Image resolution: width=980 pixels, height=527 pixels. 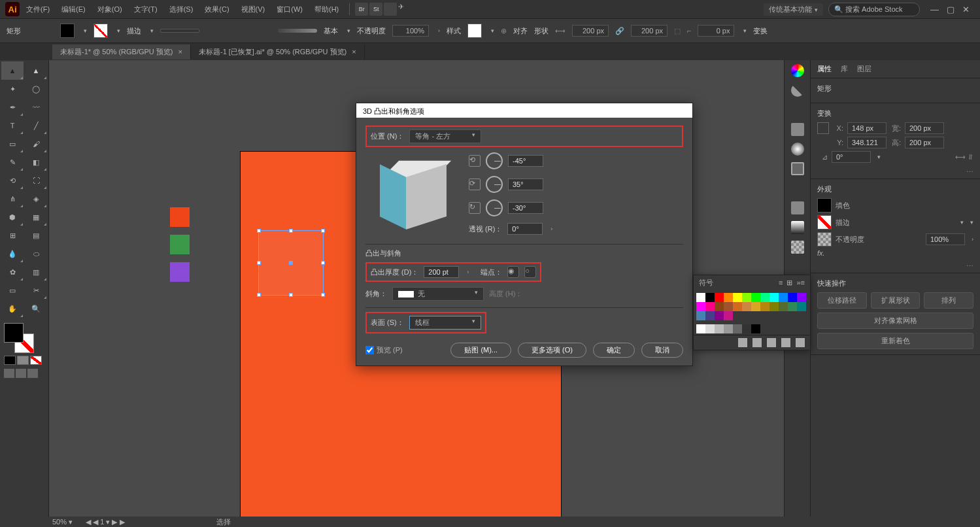 I want to click on cap-off-icon: ○, so click(x=530, y=272).